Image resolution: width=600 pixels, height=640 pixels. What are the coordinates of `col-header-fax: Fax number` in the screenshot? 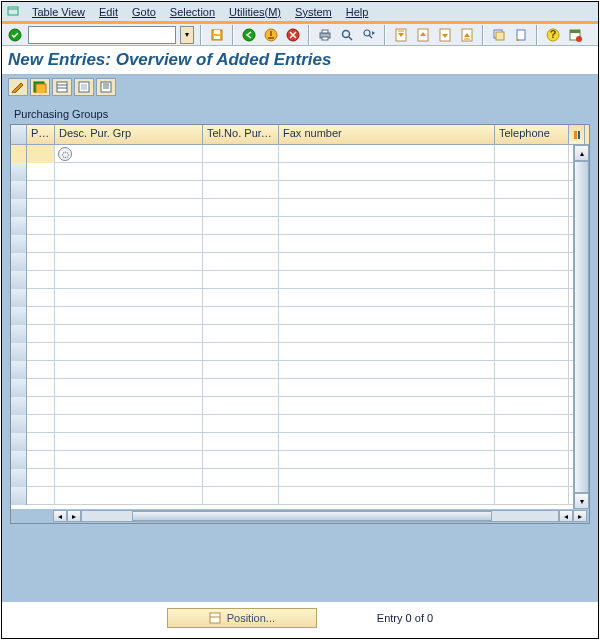 It's located at (387, 134).